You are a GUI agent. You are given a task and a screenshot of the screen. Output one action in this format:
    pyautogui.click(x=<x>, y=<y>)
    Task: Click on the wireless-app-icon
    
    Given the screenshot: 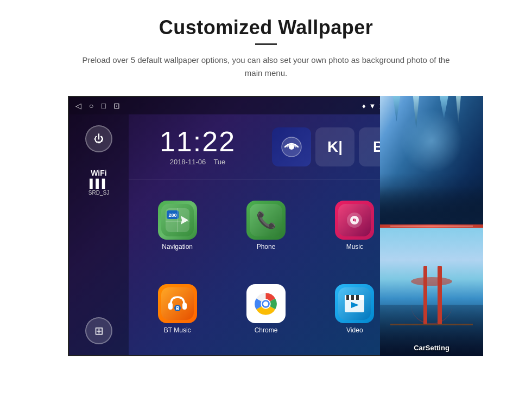 What is the action you would take?
    pyautogui.click(x=292, y=147)
    